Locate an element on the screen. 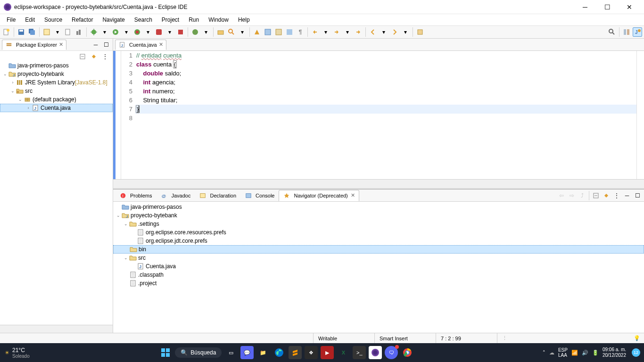  new-java-button is located at coordinates (195, 32).